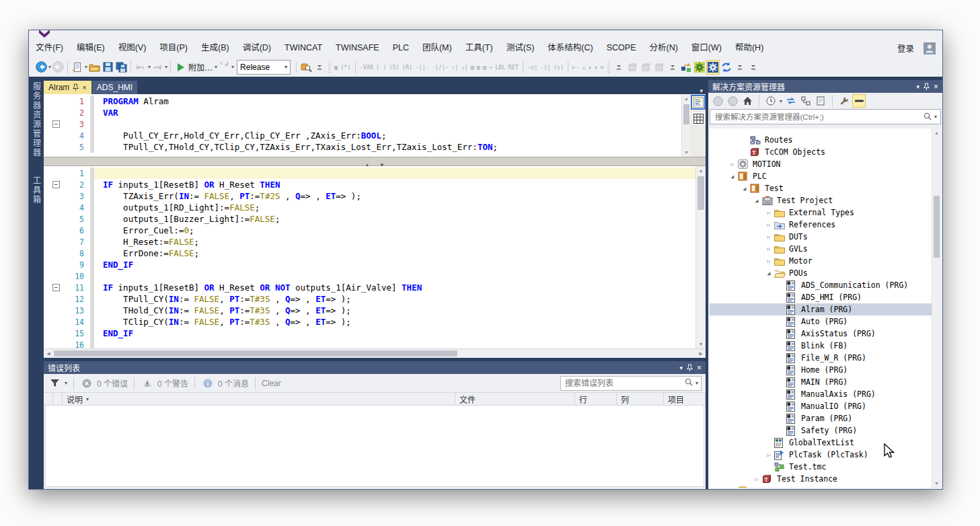 Image resolution: width=980 pixels, height=526 pixels. What do you see at coordinates (370, 230) in the screenshot?
I see `code-line-6: 6 Error_Cuel:=0;` at bounding box center [370, 230].